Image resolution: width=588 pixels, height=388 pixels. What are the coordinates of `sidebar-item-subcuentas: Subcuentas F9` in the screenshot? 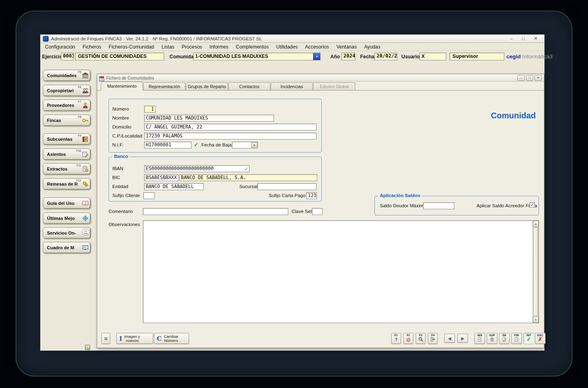 It's located at (67, 139).